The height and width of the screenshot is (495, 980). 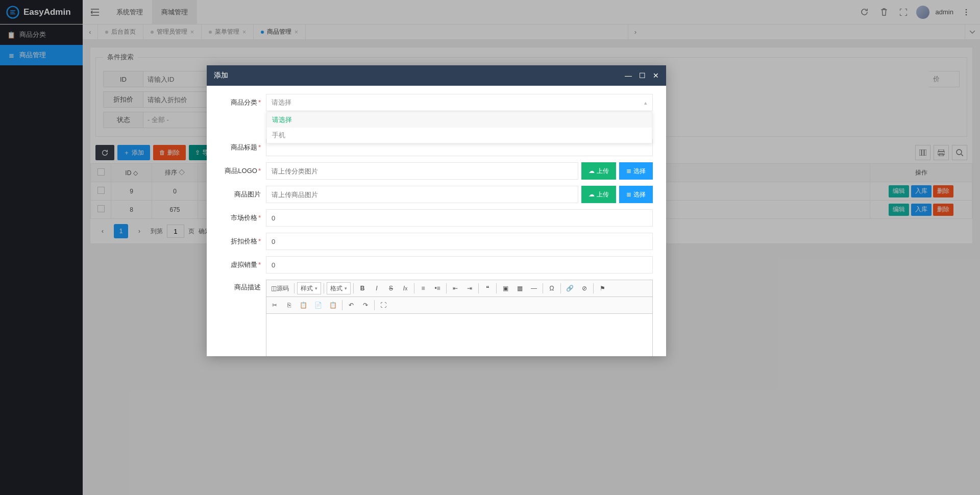 I want to click on modal-title: 添加, so click(x=221, y=76).